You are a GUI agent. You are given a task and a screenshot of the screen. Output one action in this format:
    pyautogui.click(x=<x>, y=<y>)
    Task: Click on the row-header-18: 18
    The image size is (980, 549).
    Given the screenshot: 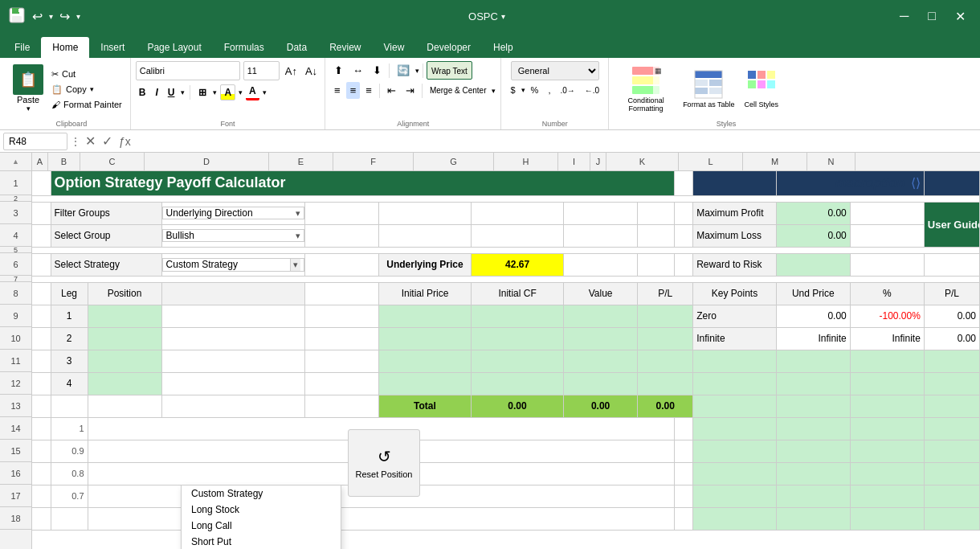 What is the action you would take?
    pyautogui.click(x=16, y=518)
    